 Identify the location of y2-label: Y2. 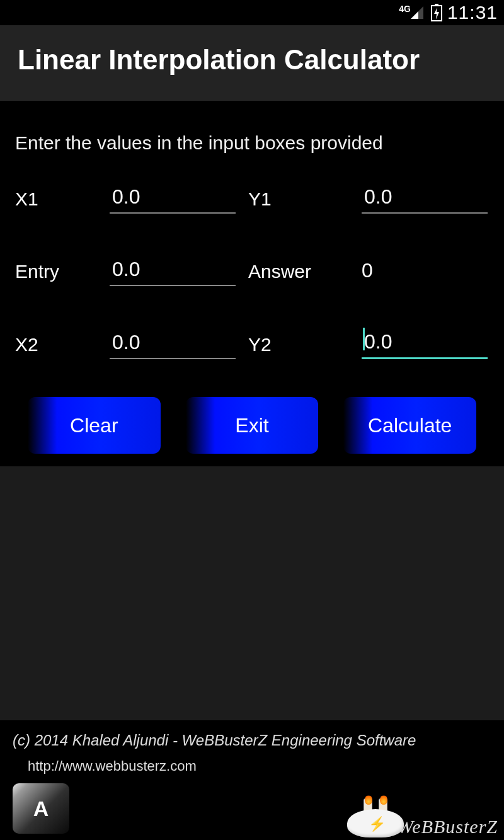
(299, 347).